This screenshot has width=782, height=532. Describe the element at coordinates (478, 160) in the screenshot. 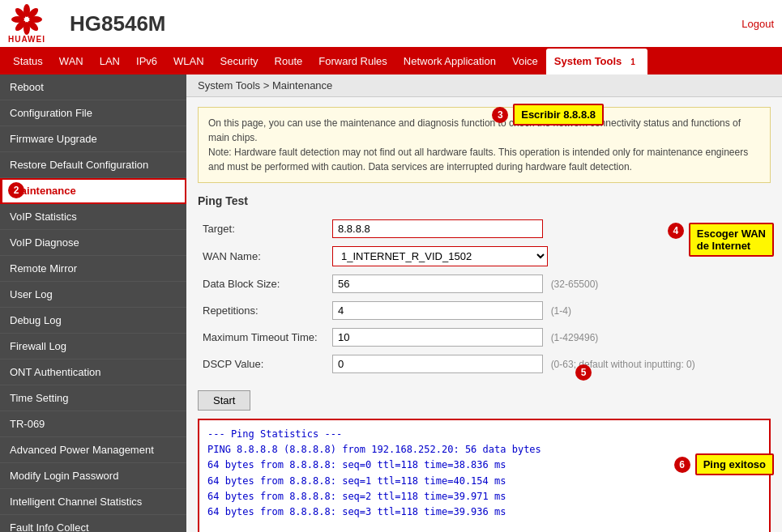

I see `info-note: Note: Hardware fault detection may not f…` at that location.